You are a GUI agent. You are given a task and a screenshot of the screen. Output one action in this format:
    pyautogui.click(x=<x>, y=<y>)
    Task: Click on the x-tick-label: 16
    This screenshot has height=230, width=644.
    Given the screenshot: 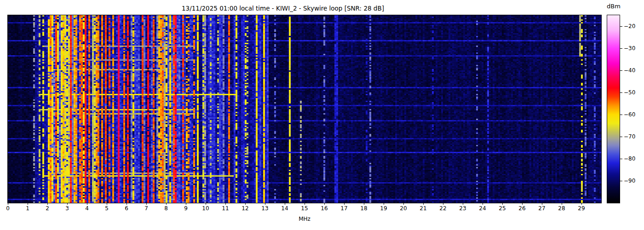 What is the action you would take?
    pyautogui.click(x=324, y=208)
    